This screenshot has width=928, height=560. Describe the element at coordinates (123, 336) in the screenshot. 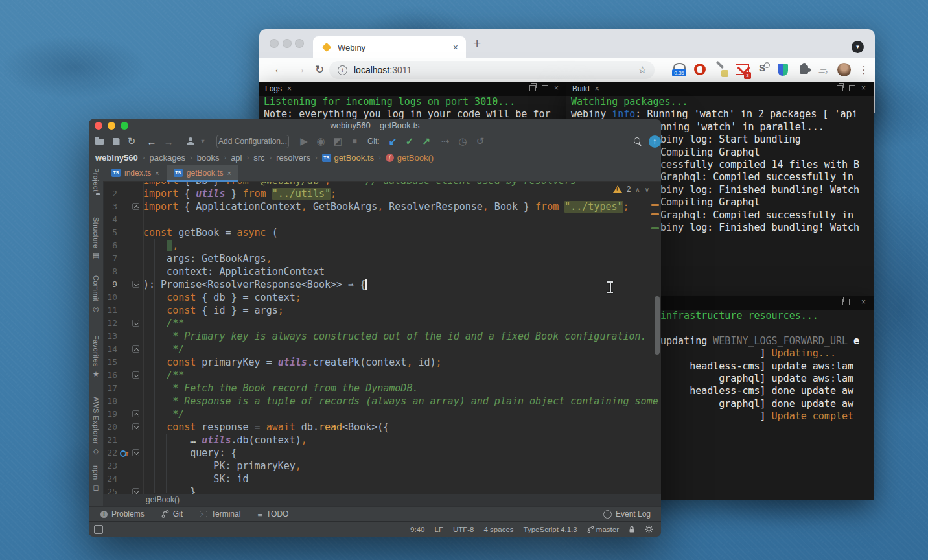

I see `gutter-line: 13` at that location.